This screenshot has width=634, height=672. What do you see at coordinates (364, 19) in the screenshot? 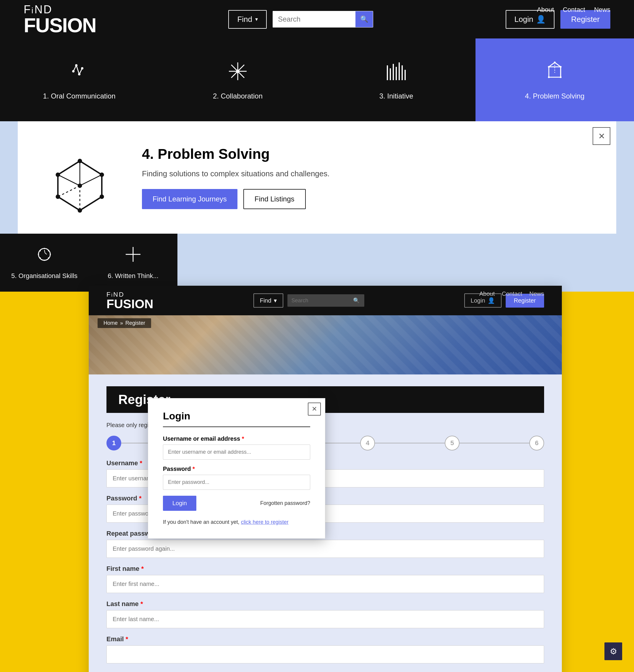
I see `search-button: 🔍` at bounding box center [364, 19].